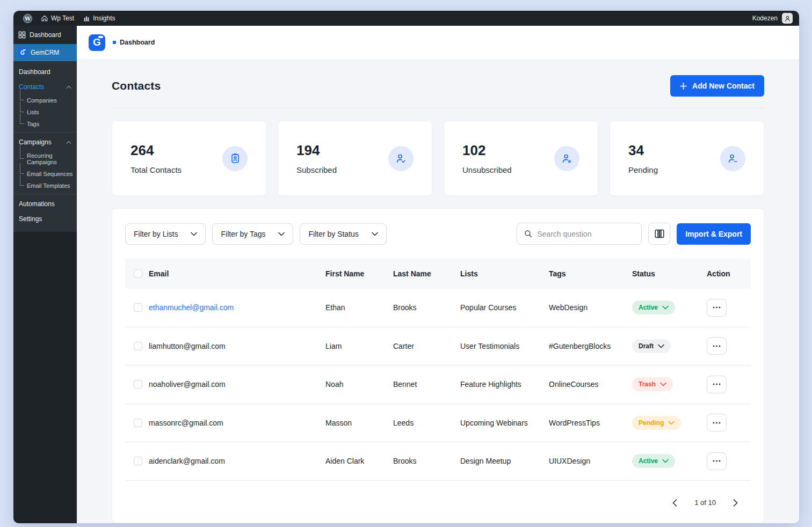 Image resolution: width=812 pixels, height=527 pixels. What do you see at coordinates (138, 274) in the screenshot?
I see `select-all-checkbox` at bounding box center [138, 274].